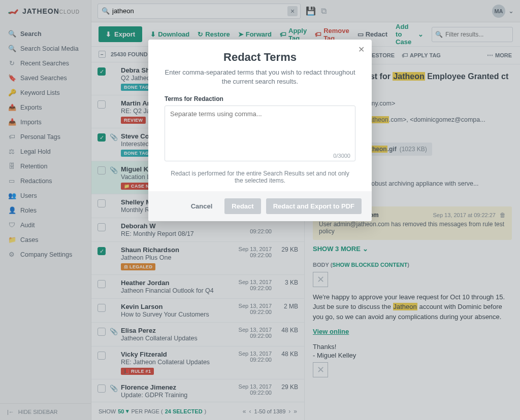 The image size is (520, 420). What do you see at coordinates (260, 206) in the screenshot?
I see `modal-actions: Cancel Redact Redact and Export to PDF` at bounding box center [260, 206].